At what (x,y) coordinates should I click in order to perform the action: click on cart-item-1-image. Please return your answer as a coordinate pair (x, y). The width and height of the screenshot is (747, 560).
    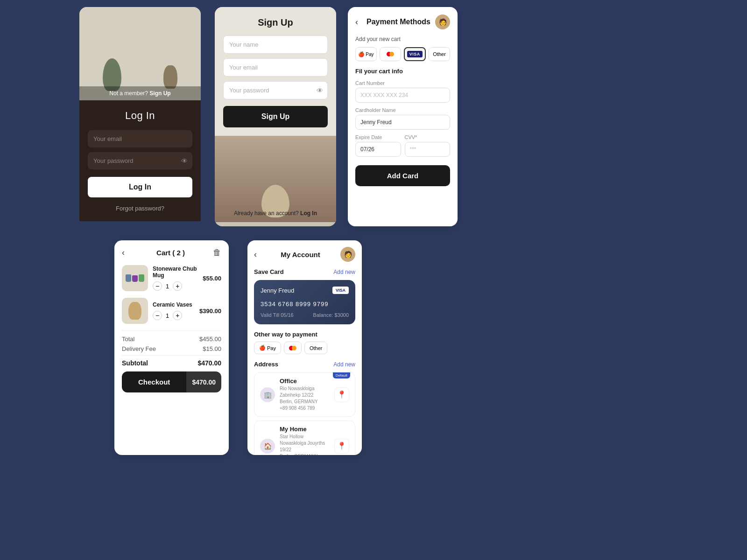
    Looking at the image, I should click on (135, 278).